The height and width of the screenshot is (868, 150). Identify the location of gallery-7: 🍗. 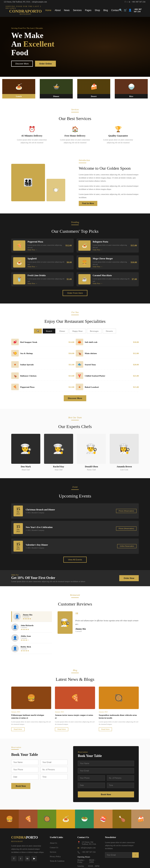
(122, 819).